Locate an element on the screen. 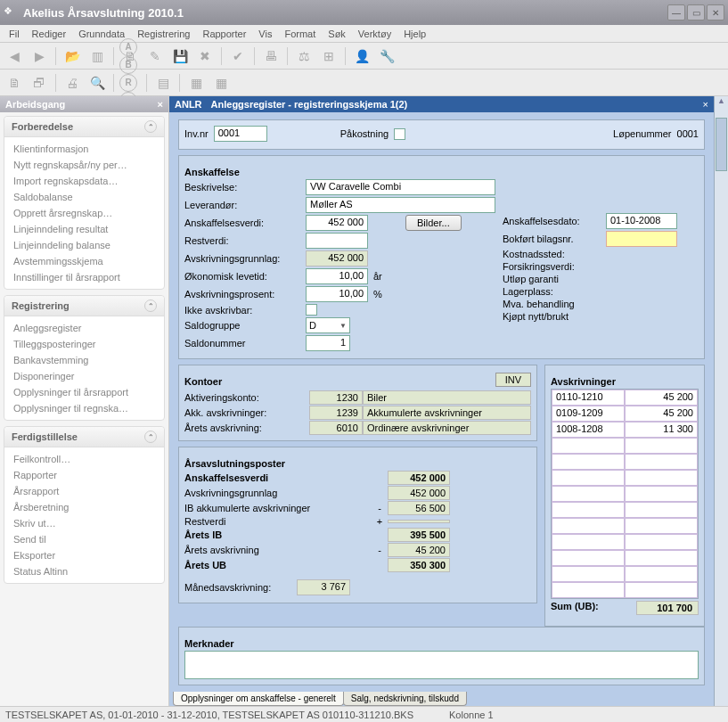  arspost-label: Avskrivningsgrunnlag is located at coordinates (278, 493).